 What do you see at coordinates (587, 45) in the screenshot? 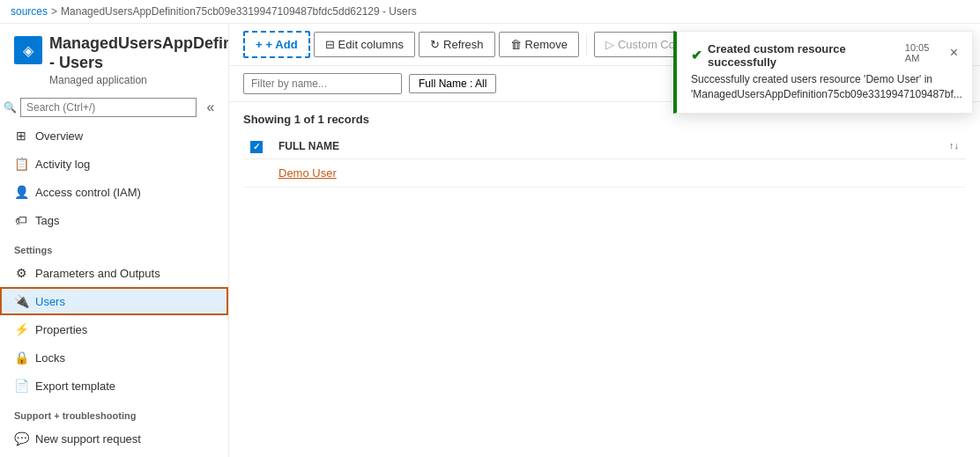
I see `toolbar-separator` at bounding box center [587, 45].